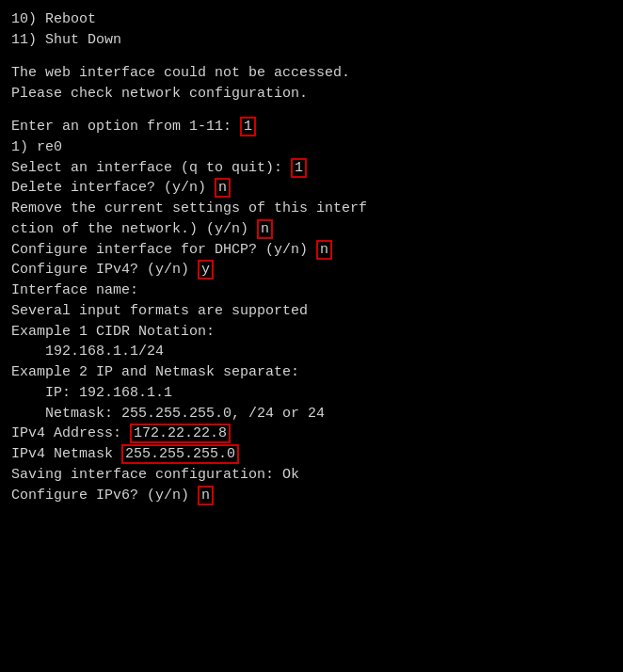 The width and height of the screenshot is (623, 672). I want to click on input-ipv4: y, so click(205, 269).